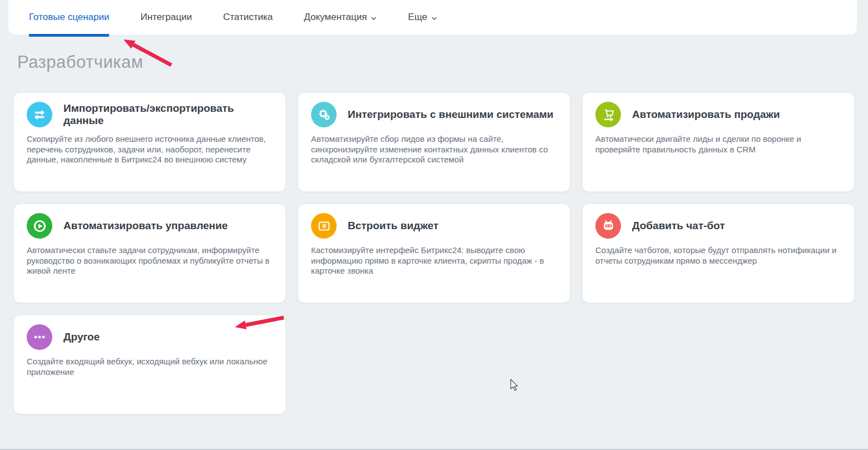 Image resolution: width=868 pixels, height=450 pixels. What do you see at coordinates (679, 226) in the screenshot?
I see `card-title: Добавить чат-бот` at bounding box center [679, 226].